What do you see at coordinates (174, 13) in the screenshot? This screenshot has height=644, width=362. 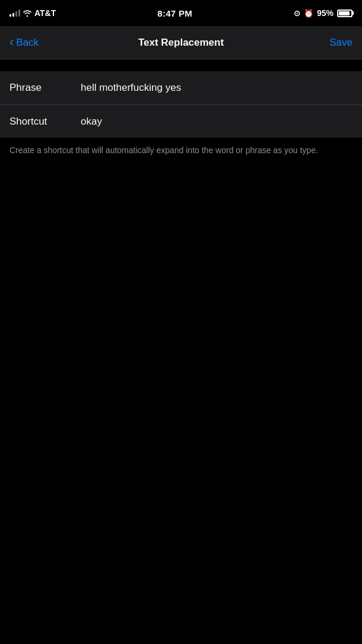 I see `status-time: 8:47 PM` at bounding box center [174, 13].